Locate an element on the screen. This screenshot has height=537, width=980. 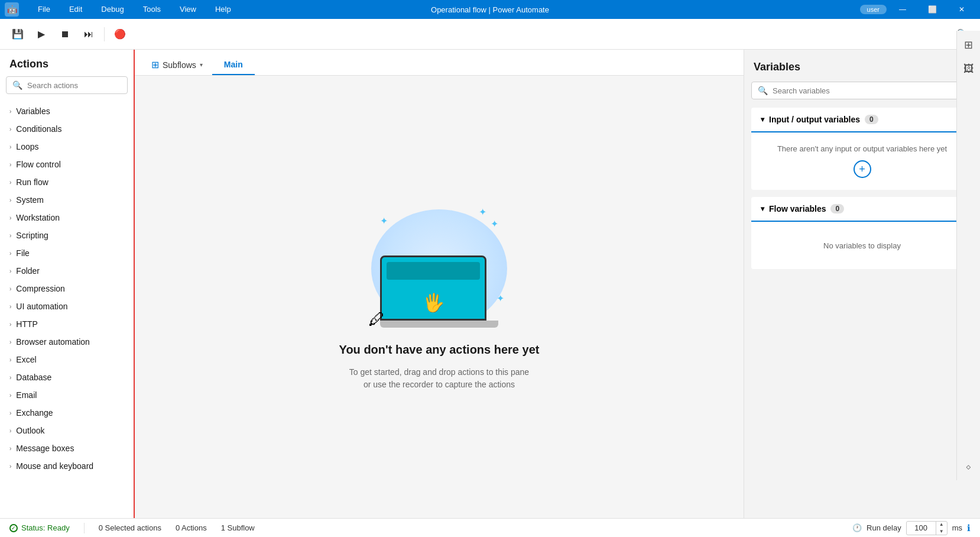
action-item-label: Email is located at coordinates (26, 395).